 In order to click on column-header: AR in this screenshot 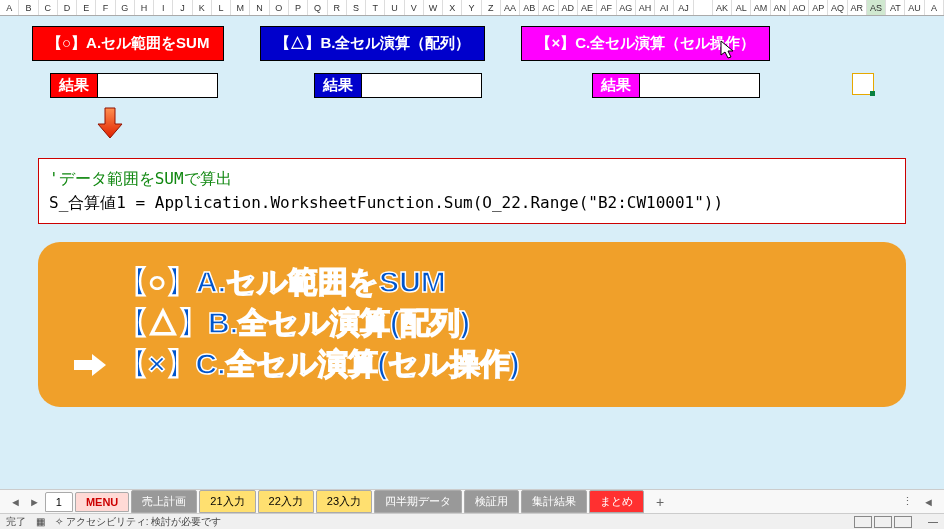, I will do `click(858, 8)`.